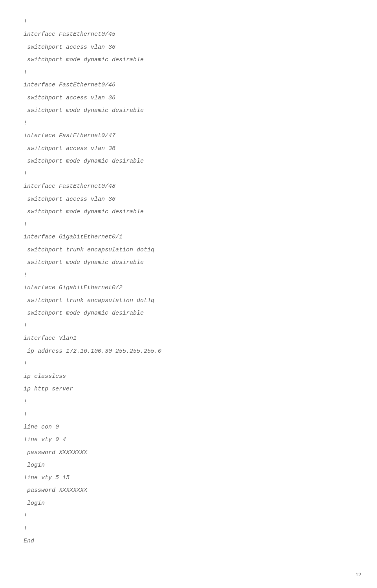  I want to click on config-line: ip classless, so click(188, 377).